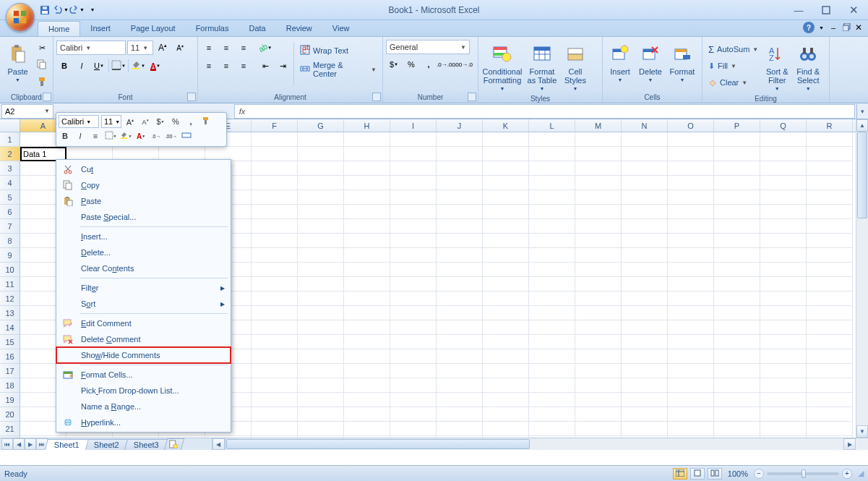 The image size is (868, 481). What do you see at coordinates (155, 66) in the screenshot?
I see `font-color-button: A▼` at bounding box center [155, 66].